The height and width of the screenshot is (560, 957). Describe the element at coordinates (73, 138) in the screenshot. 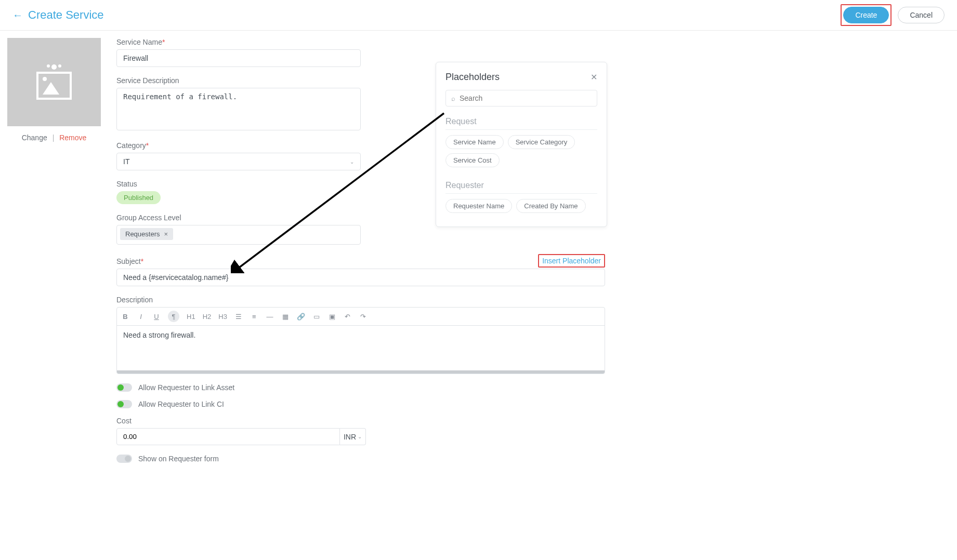

I see `remove-image-link: Remove` at that location.